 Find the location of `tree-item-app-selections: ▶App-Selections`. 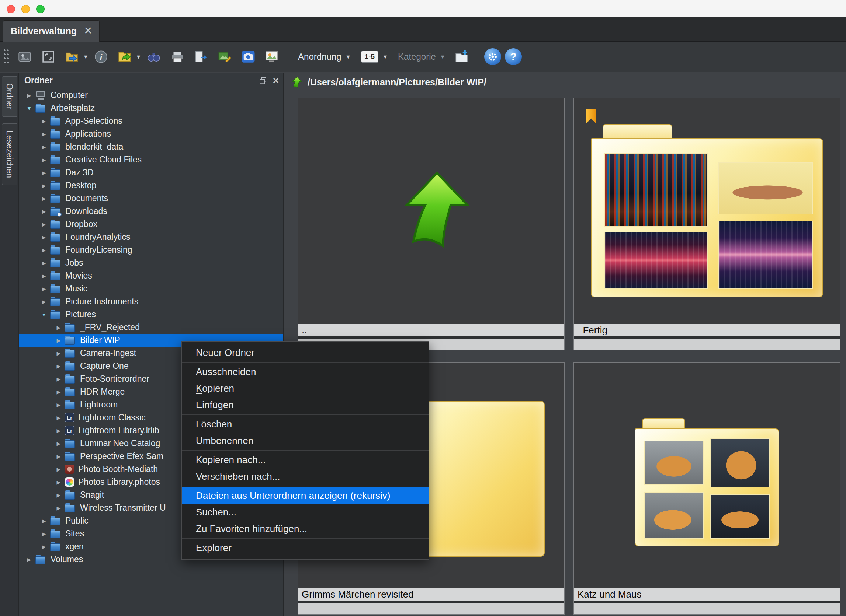

tree-item-app-selections: ▶App-Selections is located at coordinates (151, 121).